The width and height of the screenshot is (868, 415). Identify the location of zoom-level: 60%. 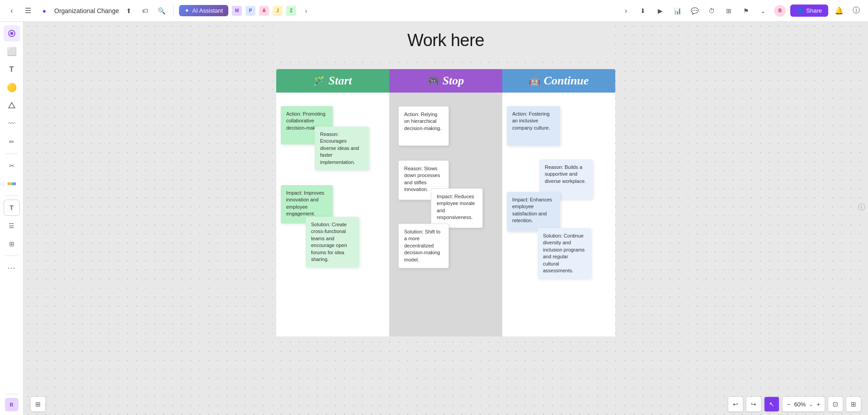
(800, 405).